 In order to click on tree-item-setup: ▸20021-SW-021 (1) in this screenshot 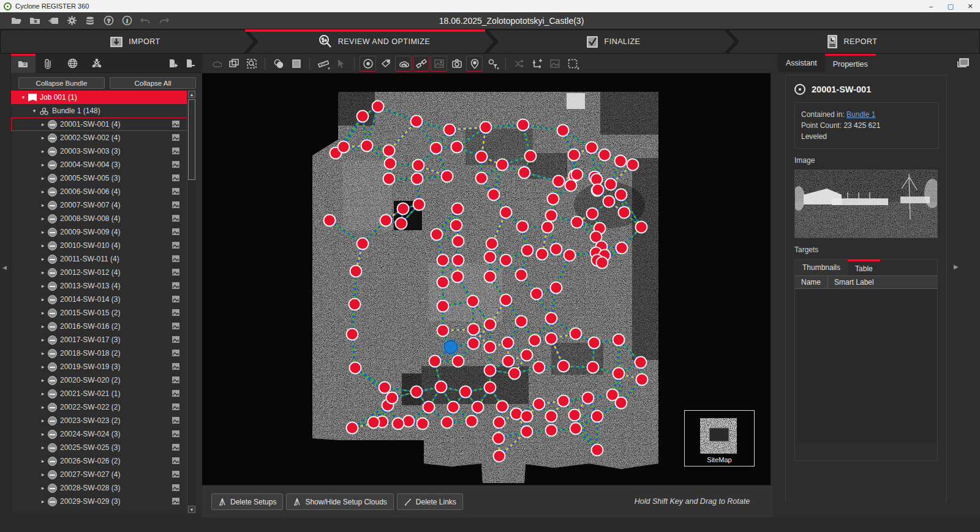, I will do `click(99, 394)`.